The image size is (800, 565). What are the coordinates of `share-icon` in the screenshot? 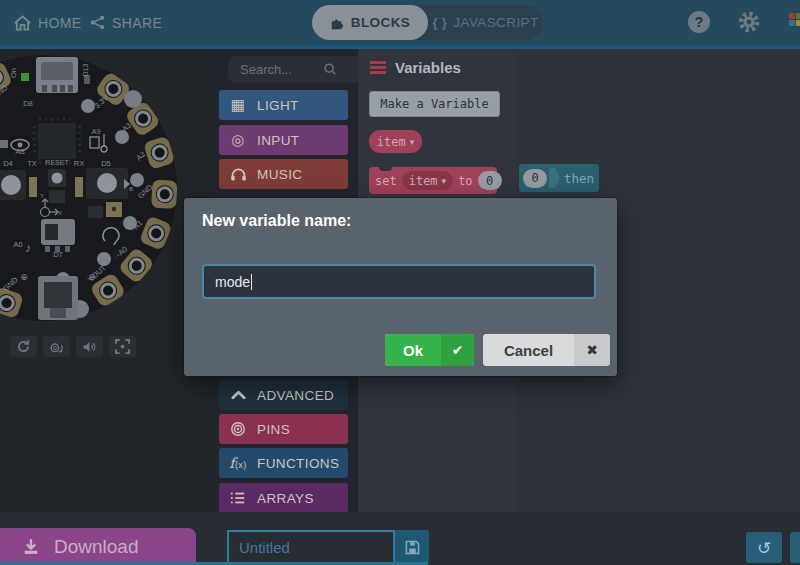 It's located at (98, 22).